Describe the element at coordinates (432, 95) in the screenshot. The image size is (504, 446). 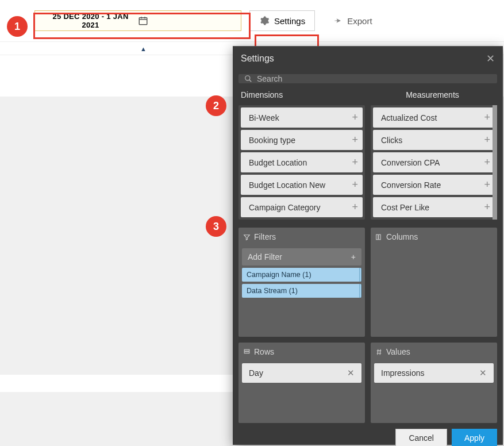
I see `measurements-header: Measurements` at that location.